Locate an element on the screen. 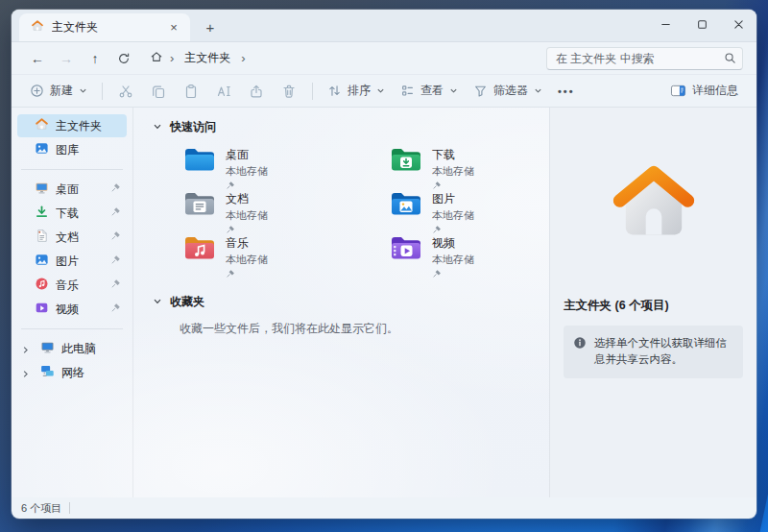 The image size is (768, 532). rename-button is located at coordinates (224, 91).